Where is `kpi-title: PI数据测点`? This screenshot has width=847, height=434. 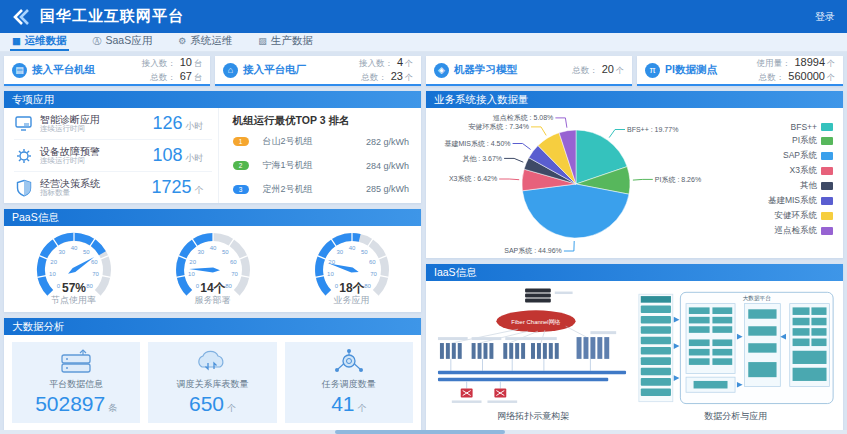 kpi-title: PI数据测点 is located at coordinates (691, 70).